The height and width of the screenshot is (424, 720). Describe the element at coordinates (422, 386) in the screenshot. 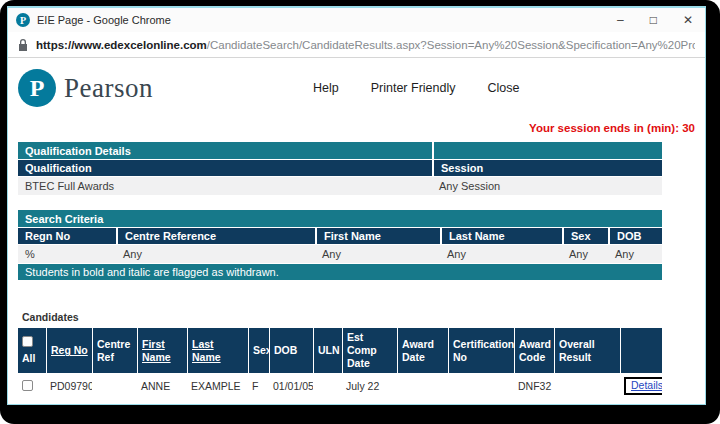

I see `award-date-cell` at that location.